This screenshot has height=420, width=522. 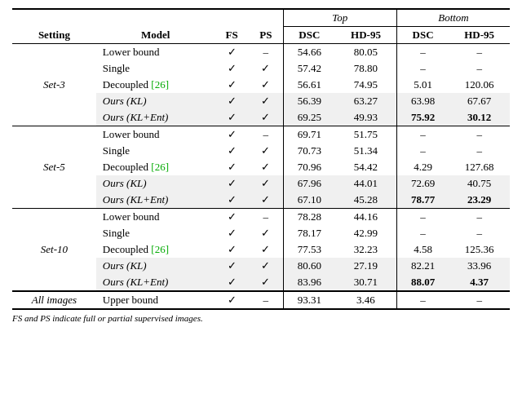 What do you see at coordinates (54, 85) in the screenshot?
I see `setting-cell: Set-3` at bounding box center [54, 85].